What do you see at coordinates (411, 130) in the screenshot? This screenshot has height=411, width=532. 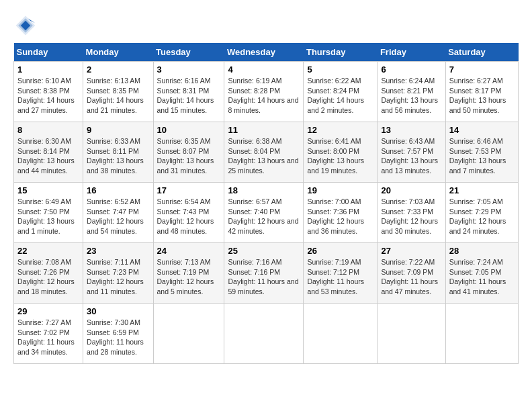 I see `day-number: 13` at bounding box center [411, 130].